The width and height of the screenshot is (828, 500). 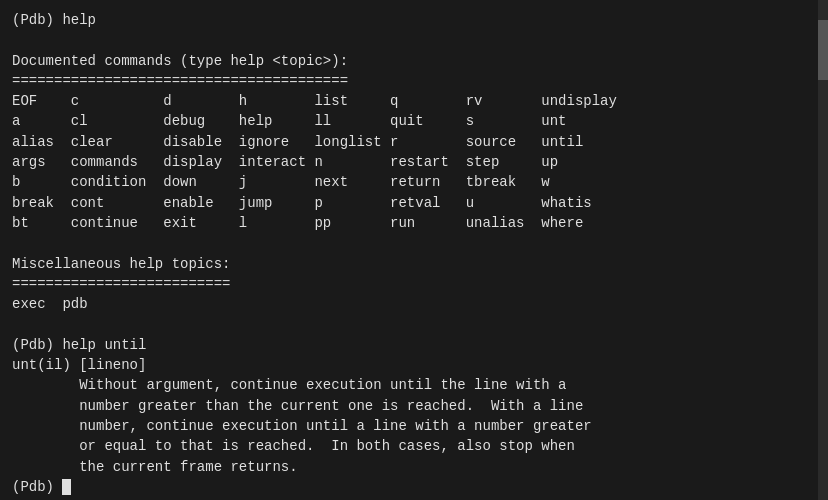 I want to click on scrollbar, so click(x=823, y=250).